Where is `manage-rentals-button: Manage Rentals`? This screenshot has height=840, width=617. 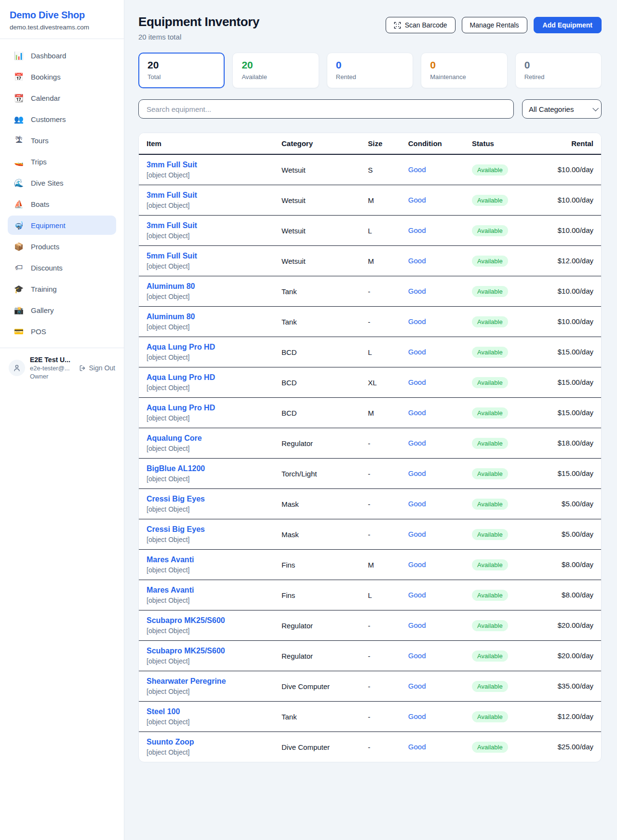
manage-rentals-button: Manage Rentals is located at coordinates (495, 25).